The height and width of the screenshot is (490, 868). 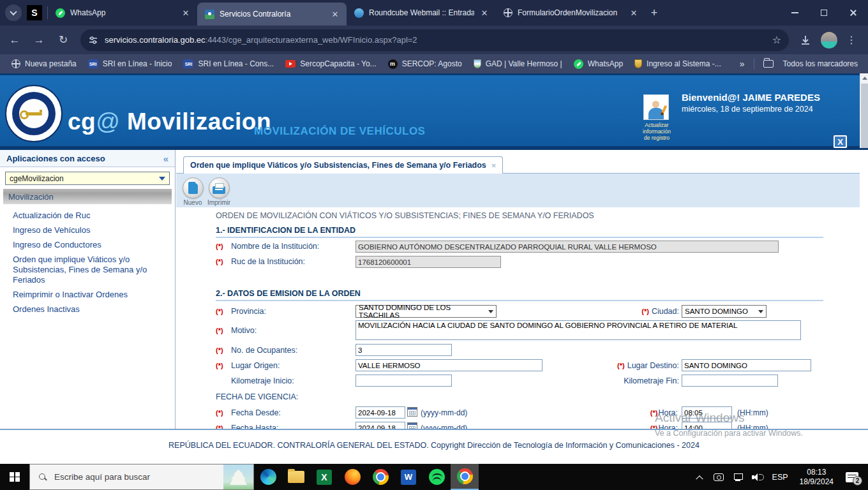 I want to click on sidebar-item-orden-viaticos: Orden que implique Viáticos y/o Subsiste…, so click(x=91, y=270).